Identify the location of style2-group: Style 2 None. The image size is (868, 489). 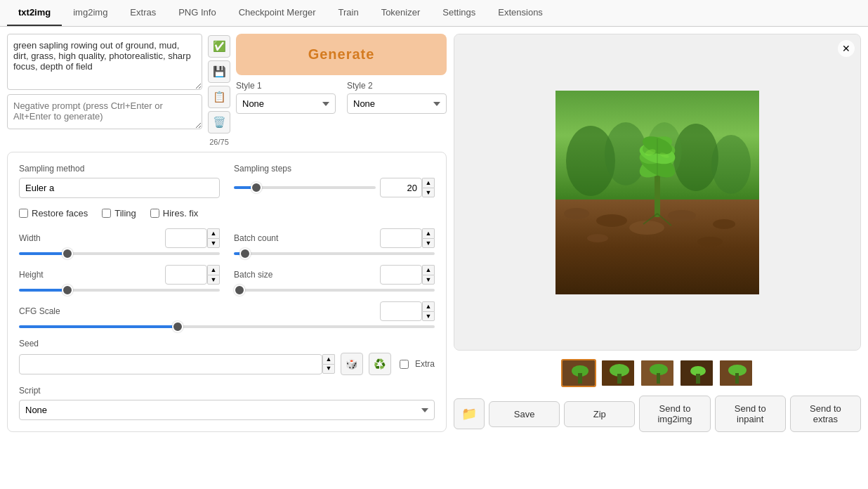
(397, 97).